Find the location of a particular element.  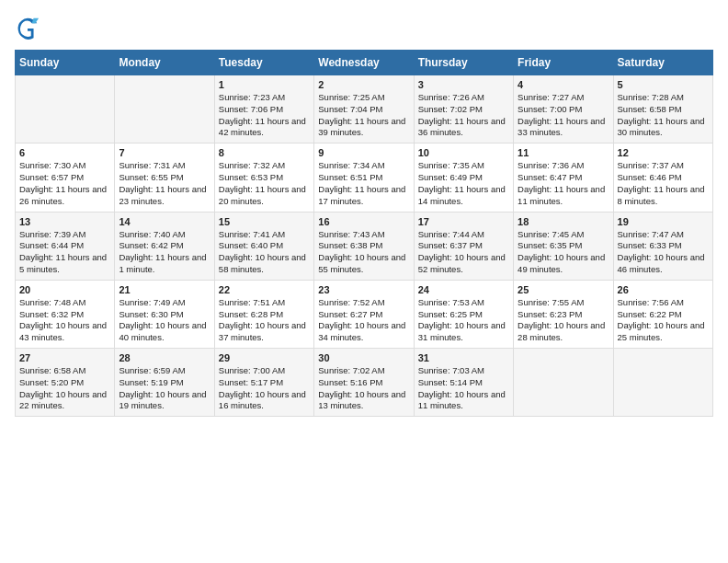

day-cell: 7Sunrise: 7:31 AM Sunset: 6:55 PM Daylig… is located at coordinates (165, 178).